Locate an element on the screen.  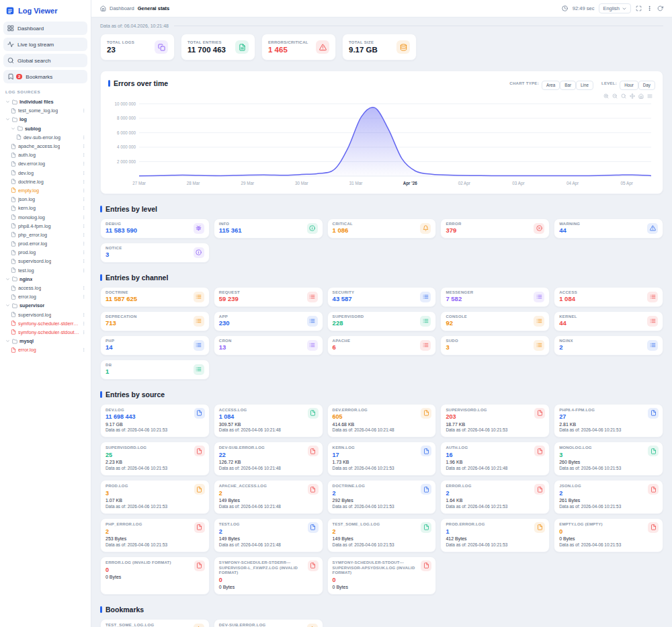
tree-file-access-log: access.log is located at coordinates (46, 288).